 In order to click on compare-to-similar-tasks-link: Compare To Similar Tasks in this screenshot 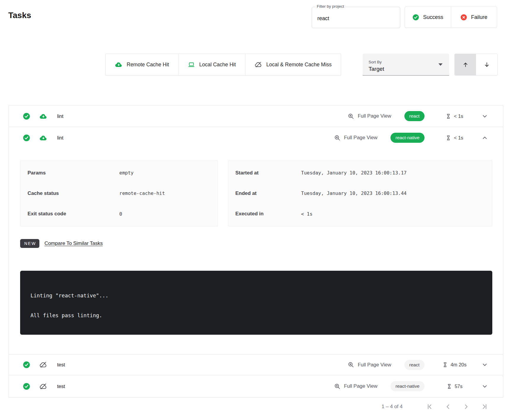, I will do `click(73, 243)`.